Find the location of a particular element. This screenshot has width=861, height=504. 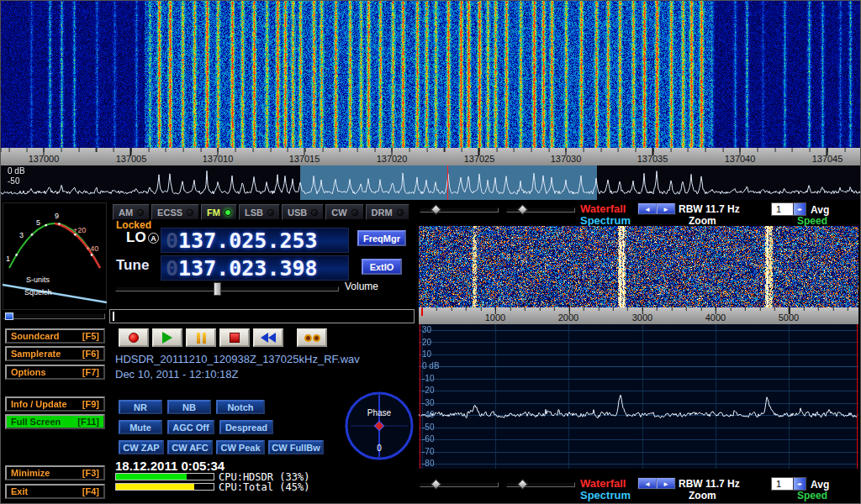

notch-button: Notch is located at coordinates (240, 407).